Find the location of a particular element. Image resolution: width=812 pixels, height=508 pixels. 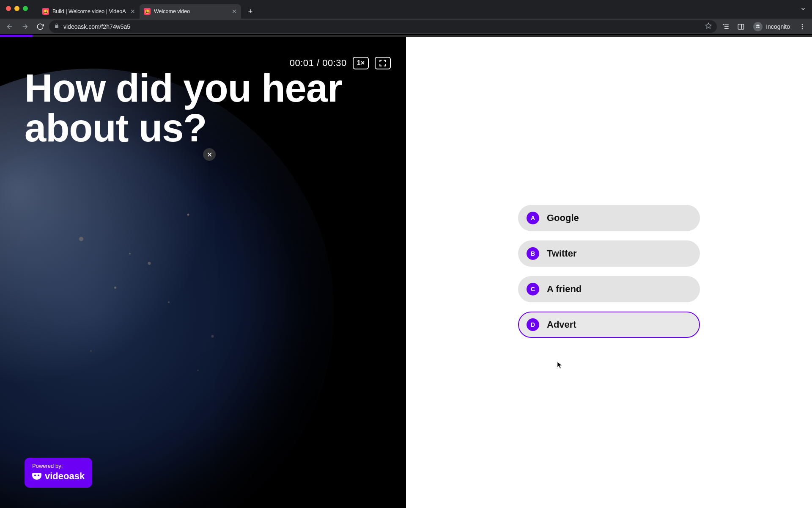

address-bar: videoask.com/f2h74w5a5 is located at coordinates (383, 27).